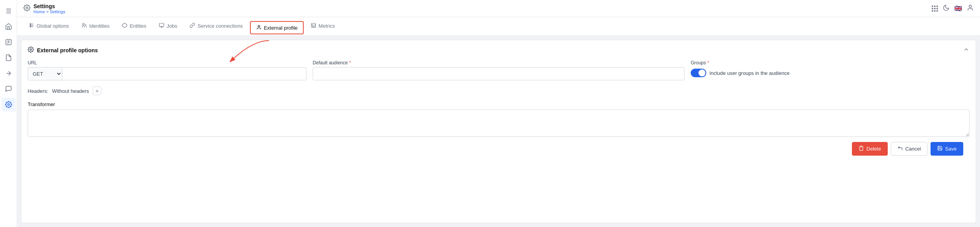 Image resolution: width=980 pixels, height=227 pixels. Describe the element at coordinates (97, 91) in the screenshot. I see `add-header-button: +` at that location.